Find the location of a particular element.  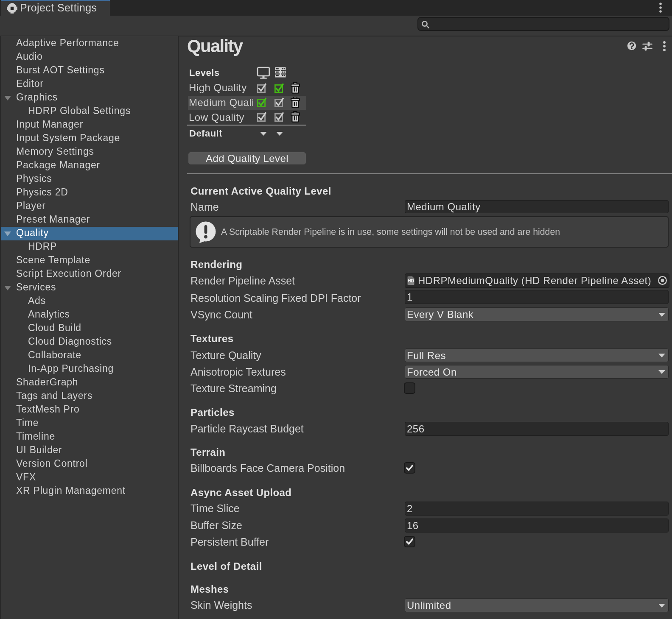

svg-text: HD is located at coordinates (411, 281).